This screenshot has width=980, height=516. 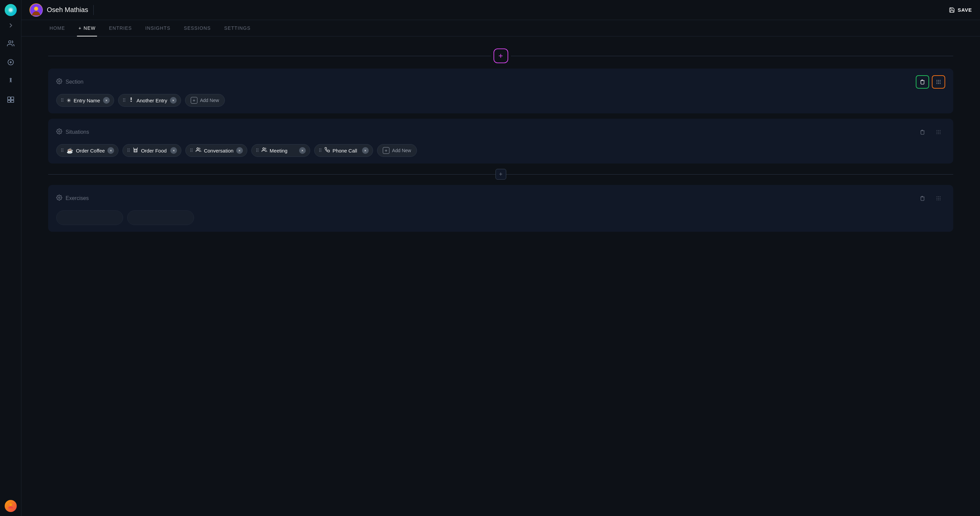 I want to click on tab-entries: ENTRIES, so click(x=121, y=28).